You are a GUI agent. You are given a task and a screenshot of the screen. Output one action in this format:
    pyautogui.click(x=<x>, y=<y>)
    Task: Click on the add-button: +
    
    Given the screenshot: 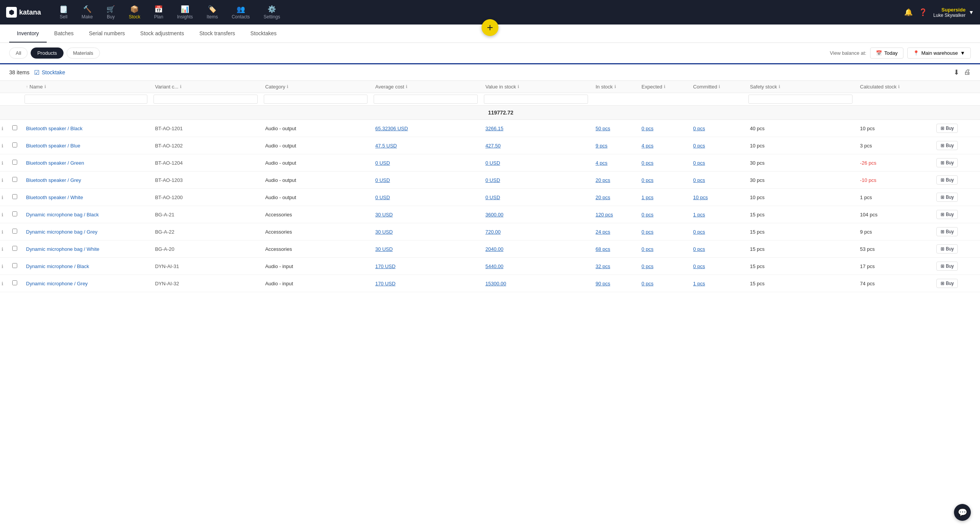 What is the action you would take?
    pyautogui.click(x=490, y=28)
    